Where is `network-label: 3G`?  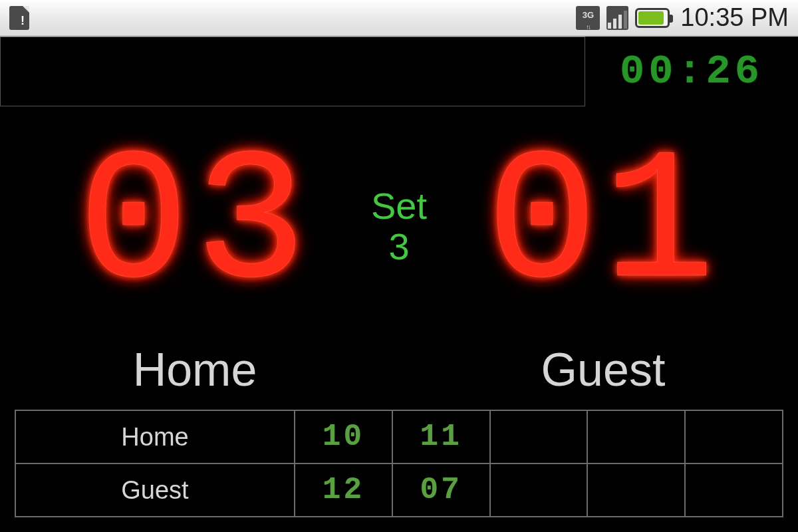 network-label: 3G is located at coordinates (588, 15).